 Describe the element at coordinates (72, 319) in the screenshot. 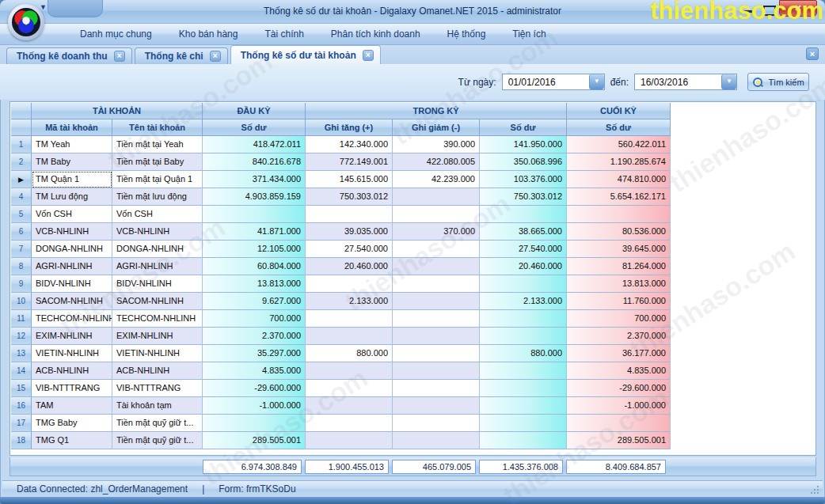

I see `account-code-cell: TECHCOM-NHLINH` at that location.